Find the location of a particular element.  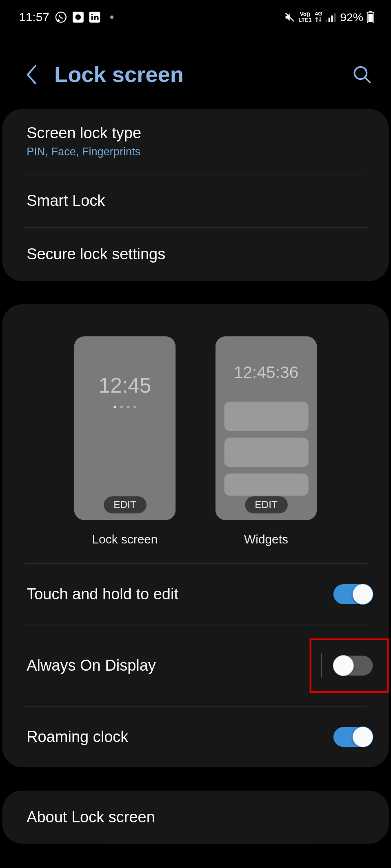

more-notifications-dot is located at coordinates (112, 17).